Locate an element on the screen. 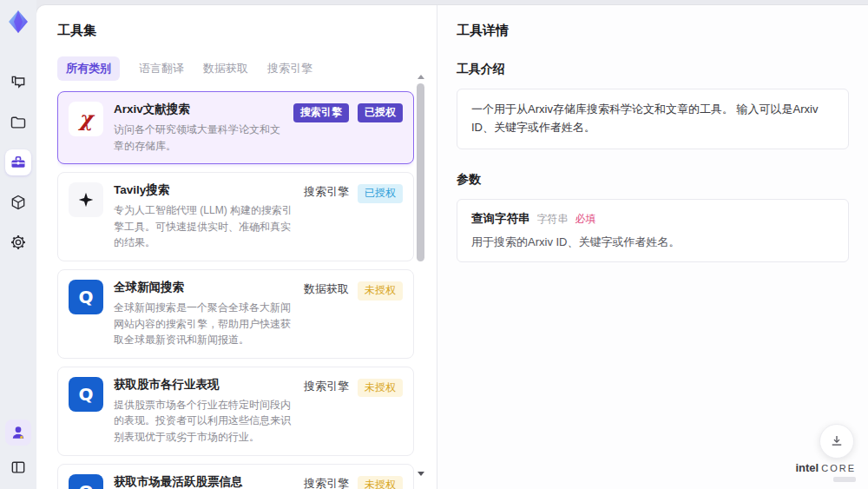  arxiv-logo-icon: χ is located at coordinates (86, 119).